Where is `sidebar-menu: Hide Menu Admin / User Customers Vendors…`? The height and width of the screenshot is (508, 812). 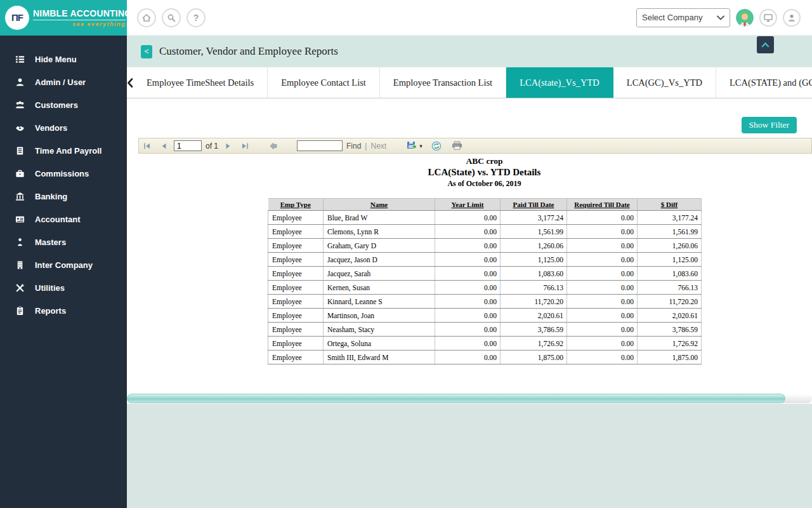 sidebar-menu: Hide Menu Admin / User Customers Vendors… is located at coordinates (63, 179).